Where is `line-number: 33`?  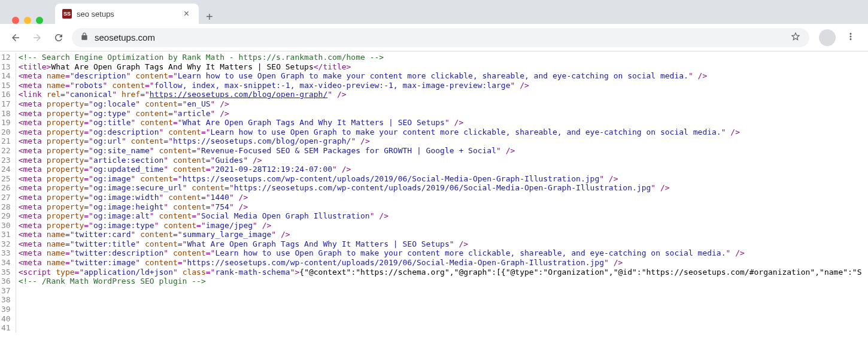 line-number: 33 is located at coordinates (6, 253).